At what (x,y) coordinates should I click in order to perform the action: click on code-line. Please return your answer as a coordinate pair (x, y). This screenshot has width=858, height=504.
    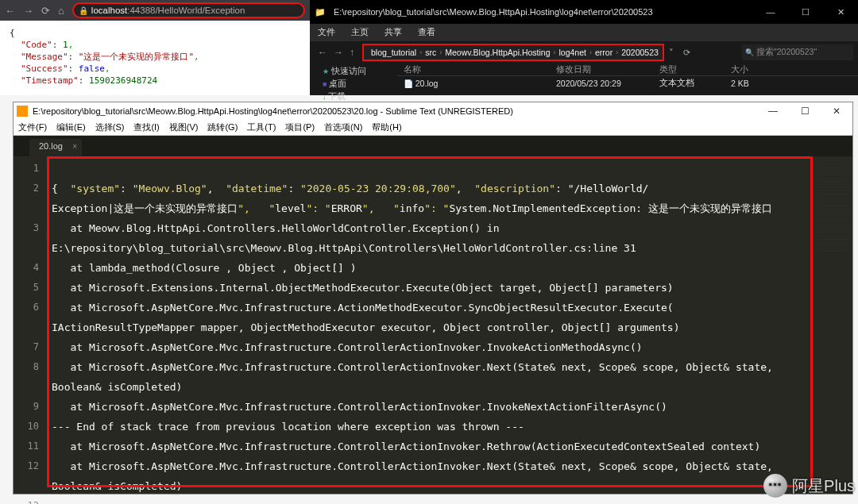
    Looking at the image, I should click on (452, 168).